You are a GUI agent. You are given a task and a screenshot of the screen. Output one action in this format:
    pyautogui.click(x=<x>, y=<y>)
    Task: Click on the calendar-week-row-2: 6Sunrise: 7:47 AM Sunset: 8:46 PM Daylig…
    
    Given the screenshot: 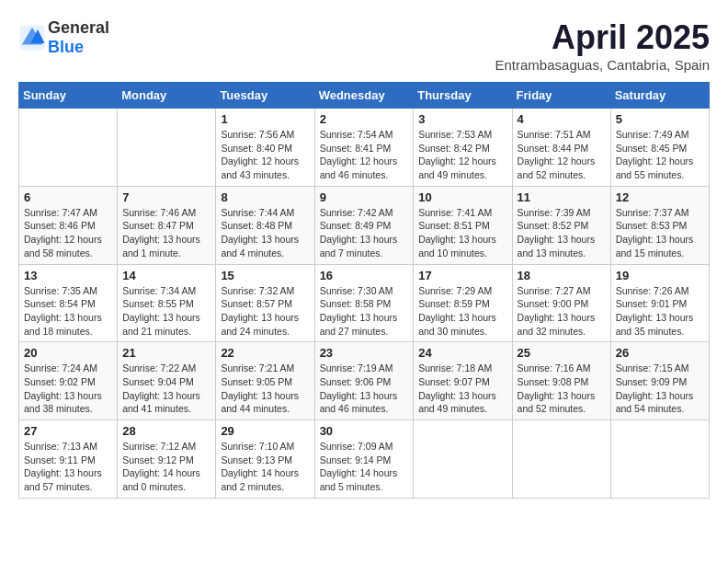 What is the action you would take?
    pyautogui.click(x=364, y=224)
    